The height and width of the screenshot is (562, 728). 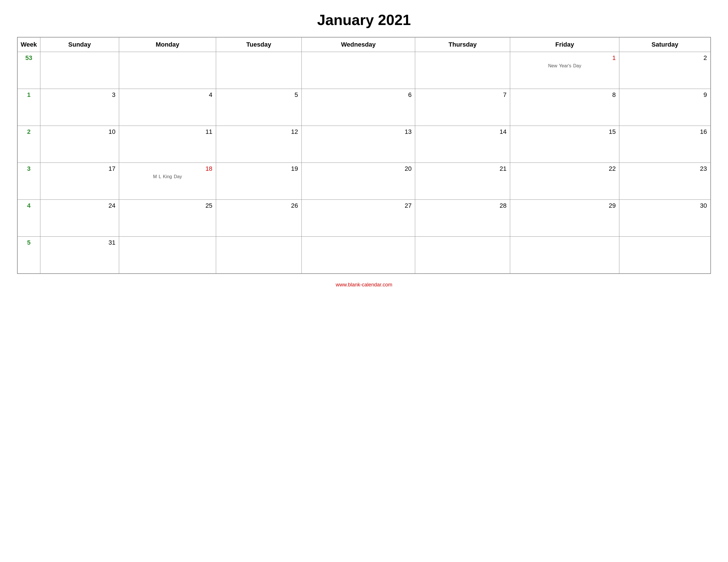 I want to click on table-row: 3, so click(x=79, y=107).